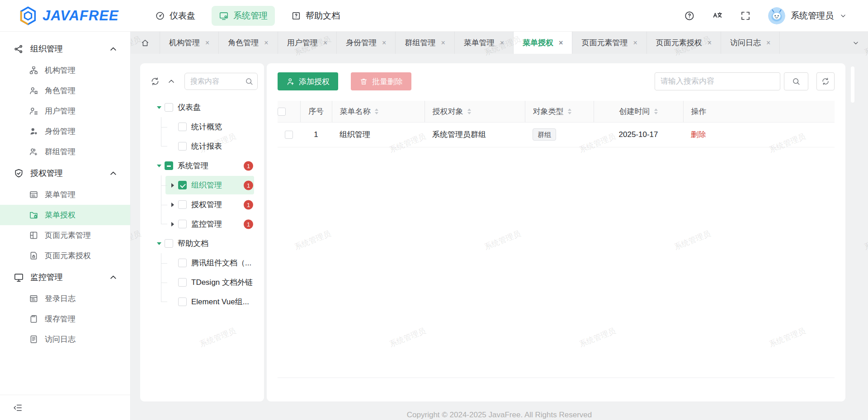 Image resolution: width=868 pixels, height=420 pixels. I want to click on sidebar-item: 缓存管理, so click(65, 319).